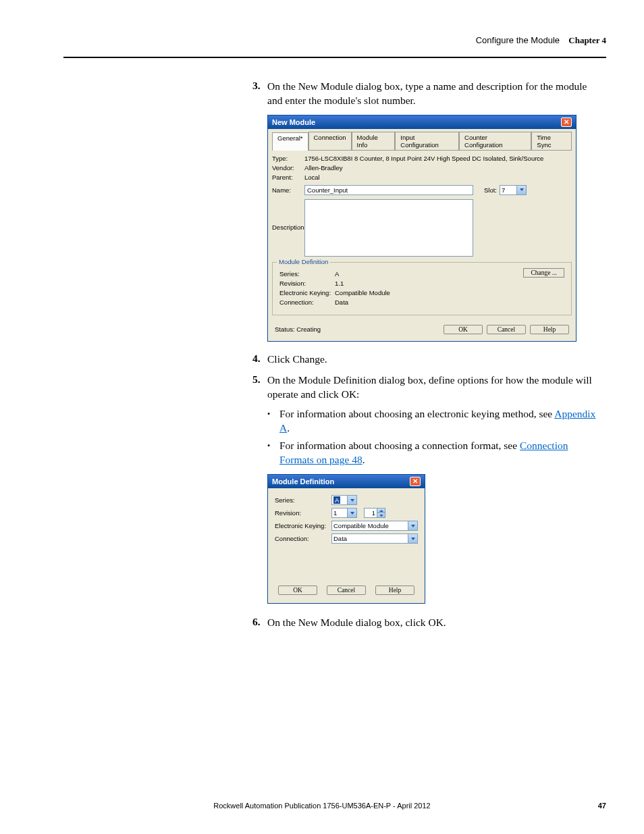 This screenshot has width=644, height=834. What do you see at coordinates (375, 525) in the screenshot?
I see `ek-select: Compatible Module` at bounding box center [375, 525].